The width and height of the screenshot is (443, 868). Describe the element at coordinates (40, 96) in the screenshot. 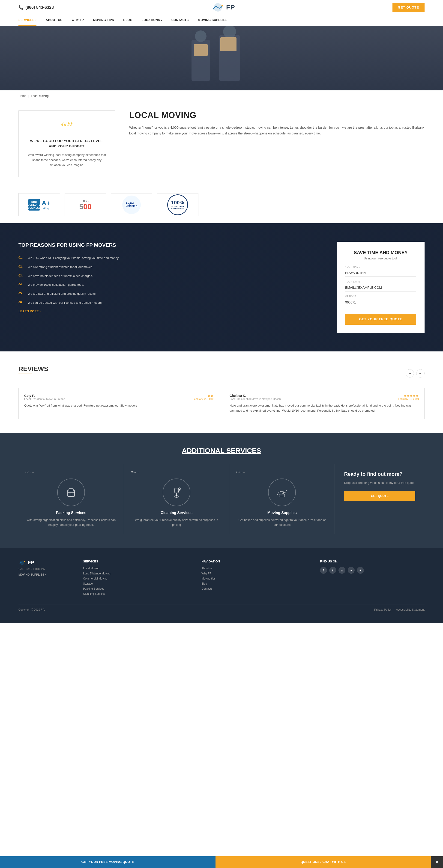

I see `breadcrumb-current: Local Moving` at that location.